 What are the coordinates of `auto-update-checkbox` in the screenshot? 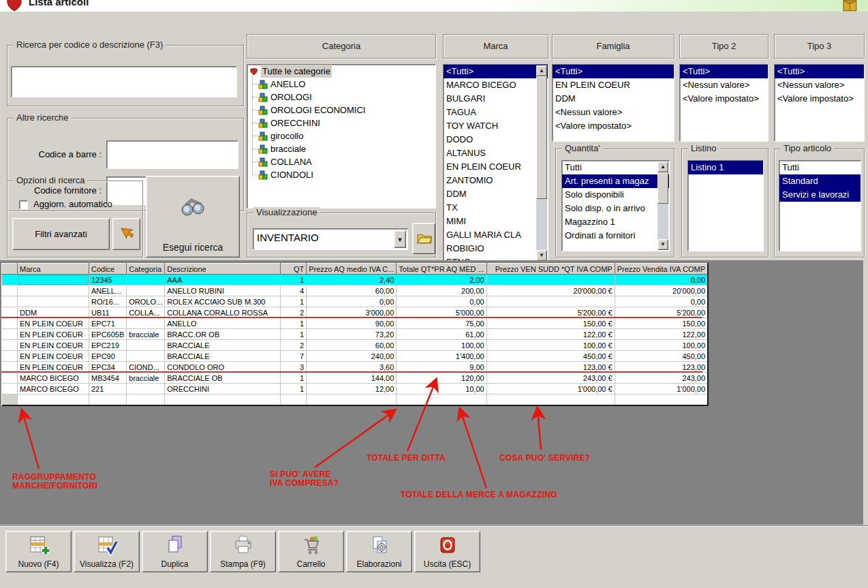 It's located at (23, 204).